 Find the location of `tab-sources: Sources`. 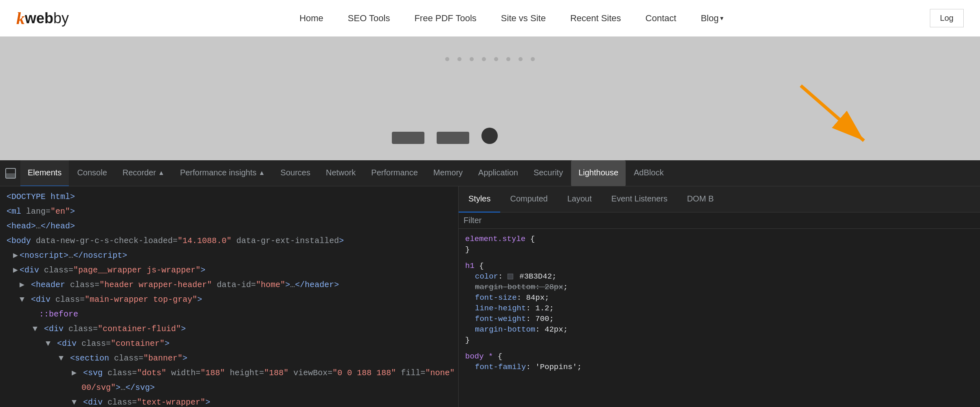

tab-sources: Sources is located at coordinates (296, 173).